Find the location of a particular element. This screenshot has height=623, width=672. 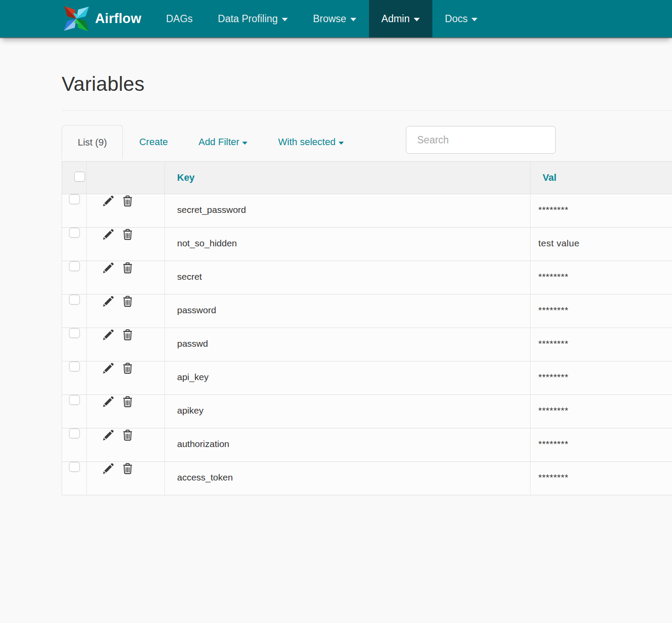

with-selected-dropdown: With selected is located at coordinates (311, 142).